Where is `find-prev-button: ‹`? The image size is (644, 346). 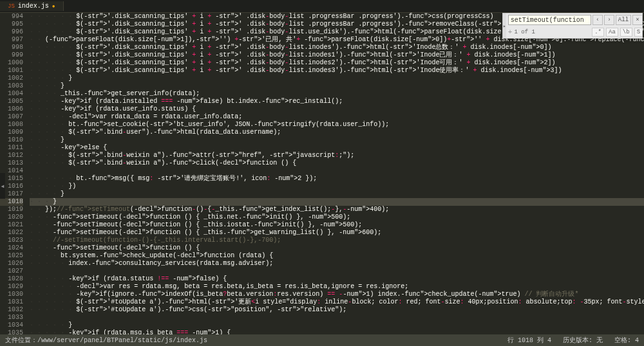
find-prev-button: ‹ is located at coordinates (598, 20).